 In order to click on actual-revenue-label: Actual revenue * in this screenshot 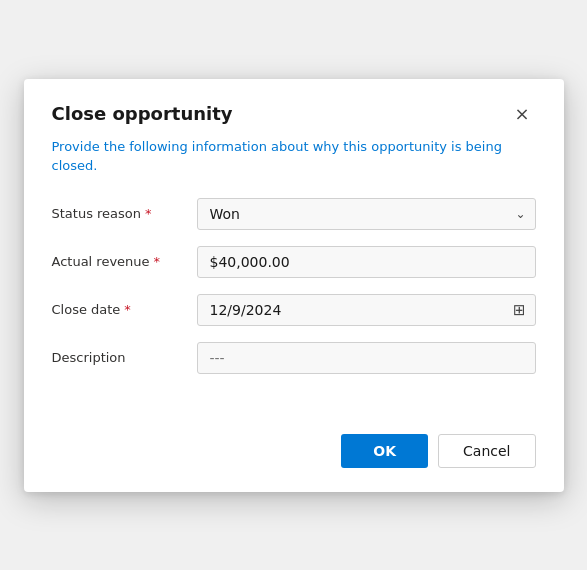, I will do `click(124, 262)`.